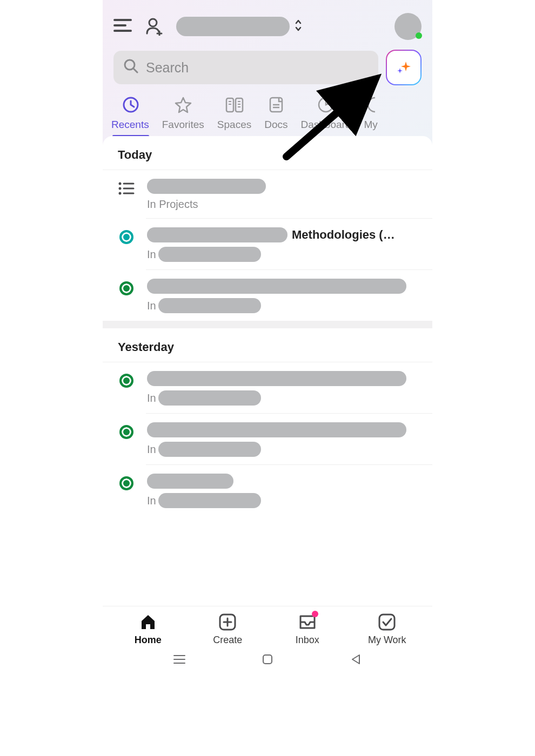 The width and height of the screenshot is (535, 756). Describe the element at coordinates (168, 68) in the screenshot. I see `search-placeholder: Search` at that location.